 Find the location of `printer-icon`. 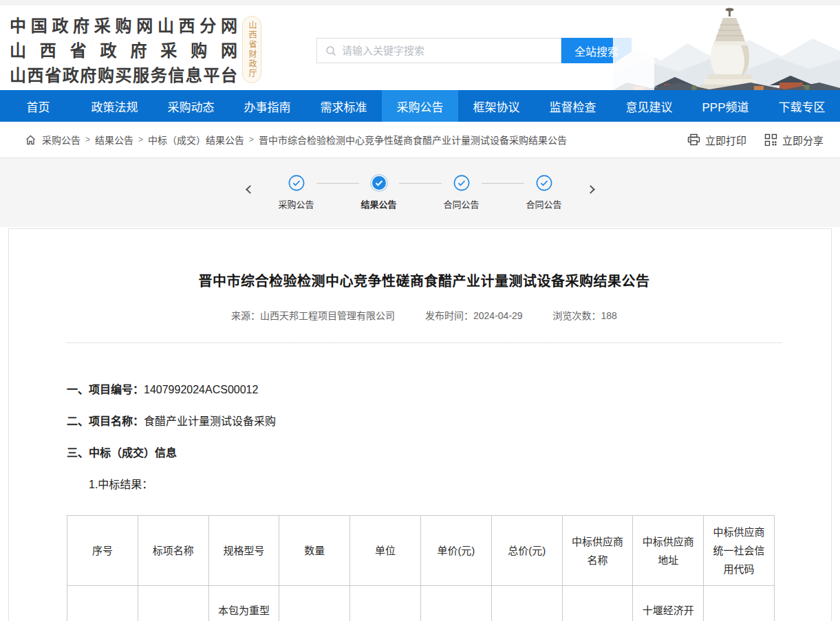

printer-icon is located at coordinates (693, 140).